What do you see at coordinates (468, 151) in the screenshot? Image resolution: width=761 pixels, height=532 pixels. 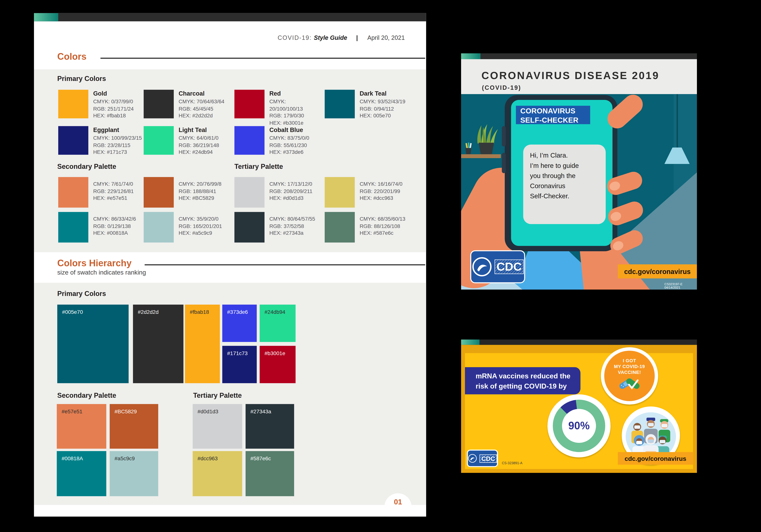 I see `pencil-cup` at bounding box center [468, 151].